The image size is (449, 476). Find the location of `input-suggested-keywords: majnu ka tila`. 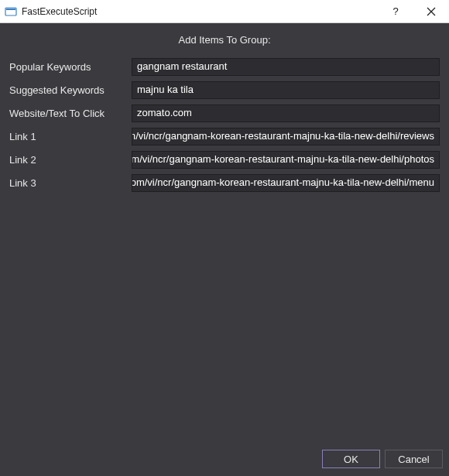

input-suggested-keywords: majnu ka tila is located at coordinates (286, 90).